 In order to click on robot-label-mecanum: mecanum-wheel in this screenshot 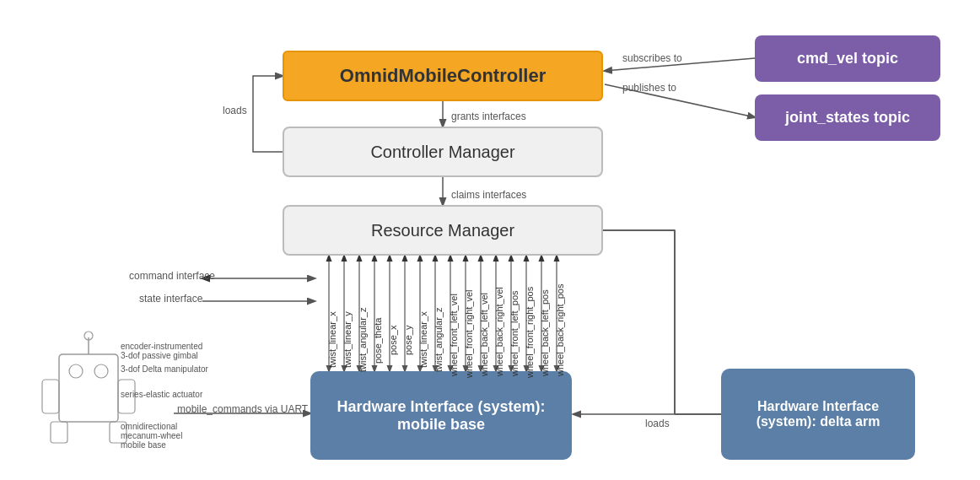, I will do `click(152, 435)`.